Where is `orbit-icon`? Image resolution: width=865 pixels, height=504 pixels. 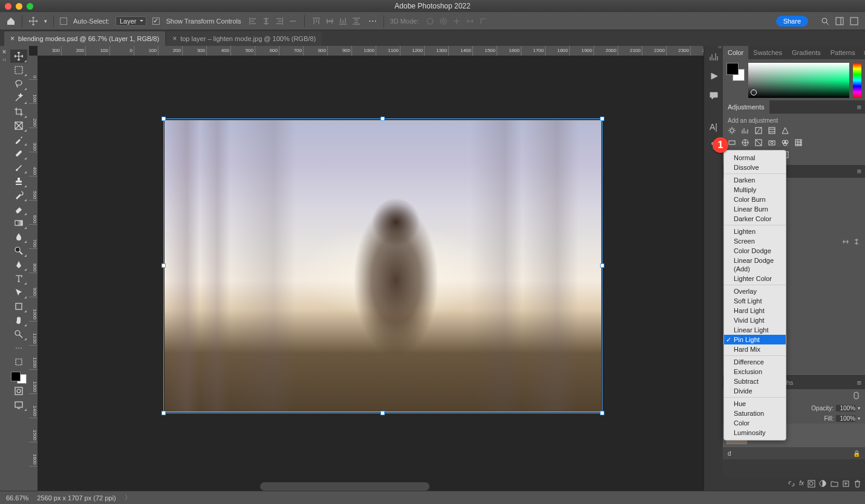
orbit-icon is located at coordinates (430, 21).